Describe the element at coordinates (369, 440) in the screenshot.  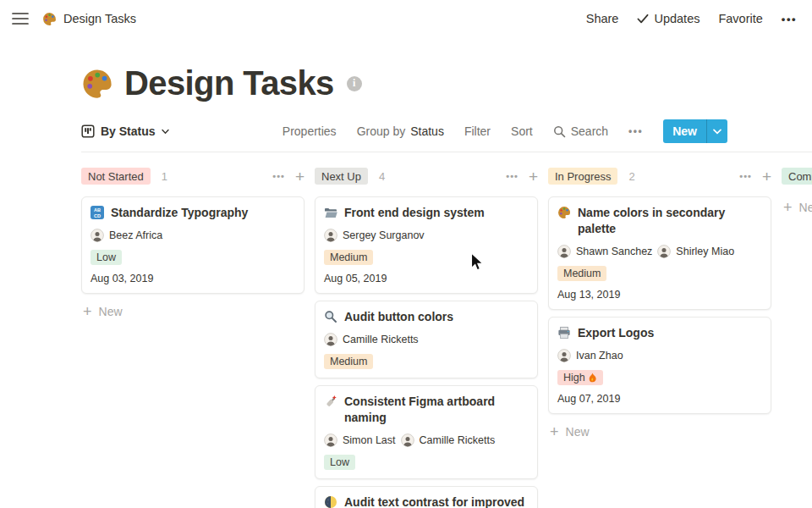
I see `assignee-name: Simon Last` at that location.